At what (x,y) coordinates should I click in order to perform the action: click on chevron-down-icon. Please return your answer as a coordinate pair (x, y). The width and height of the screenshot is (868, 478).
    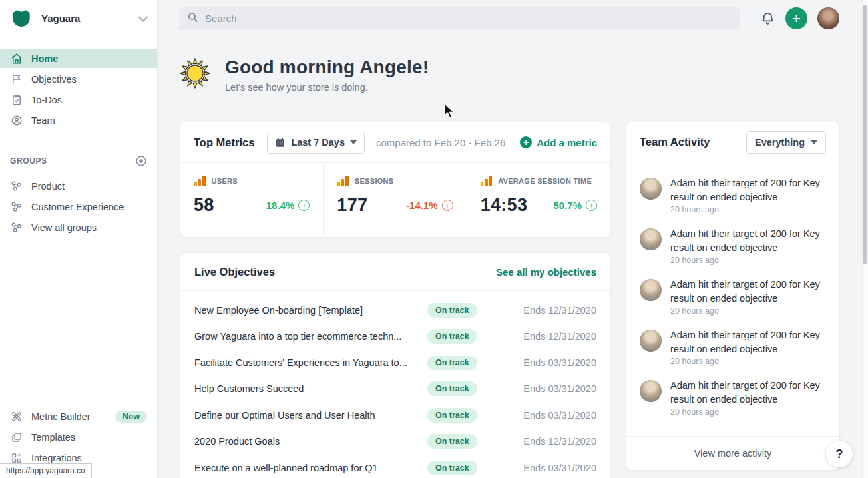
    Looking at the image, I should click on (143, 19).